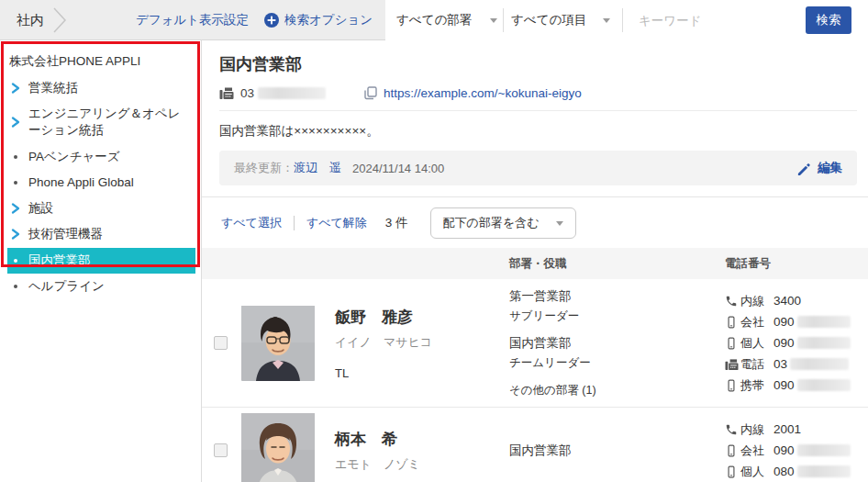  I want to click on sidebar-item-gijutsu-kanri-kiki: 技術管理機器, so click(101, 234).